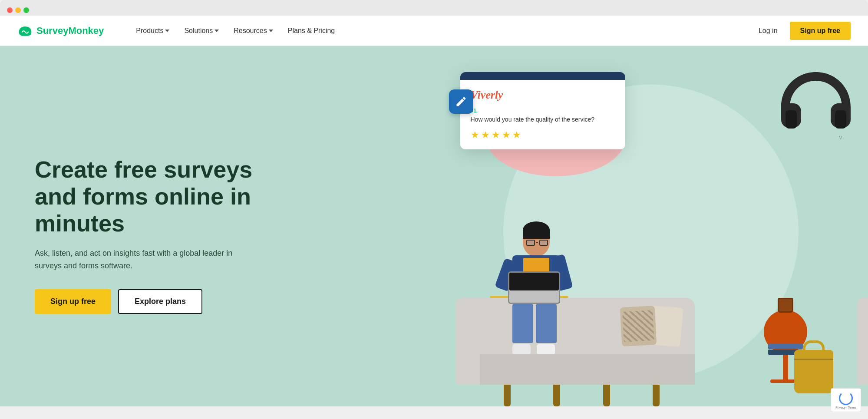 The height and width of the screenshot is (419, 868). I want to click on star-1: ★, so click(475, 135).